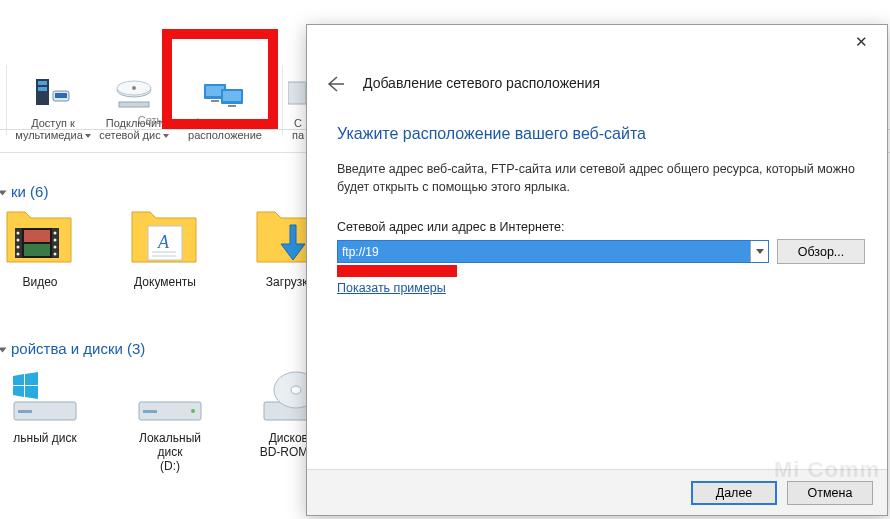 This screenshot has width=890, height=519. I want to click on section-header-folders: ки (6), so click(24, 192).